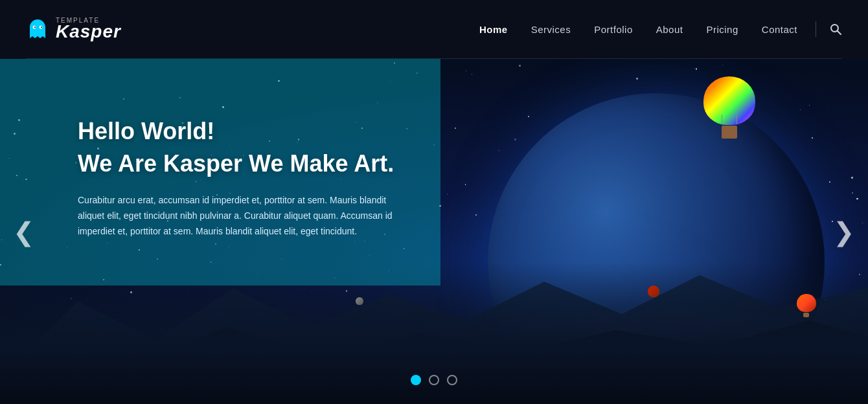 The width and height of the screenshot is (868, 404). Describe the element at coordinates (780, 30) in the screenshot. I see `nav-contact: Contact` at that location.